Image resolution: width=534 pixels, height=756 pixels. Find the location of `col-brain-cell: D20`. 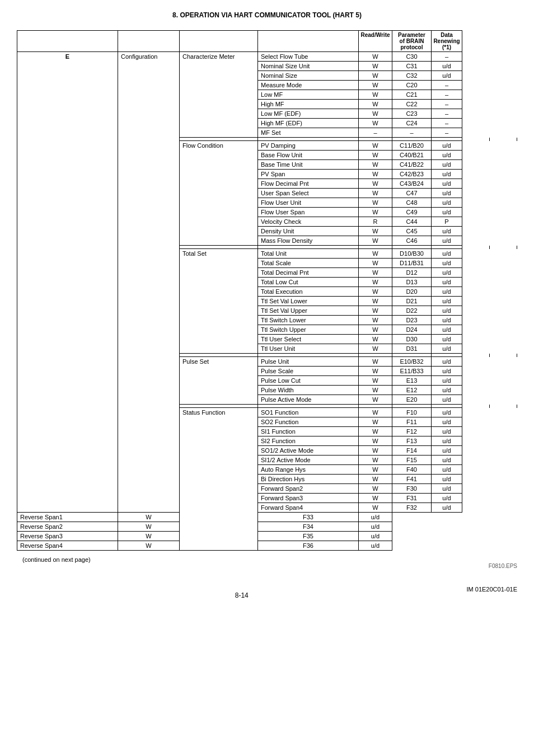

col-brain-cell: D20 is located at coordinates (412, 292).